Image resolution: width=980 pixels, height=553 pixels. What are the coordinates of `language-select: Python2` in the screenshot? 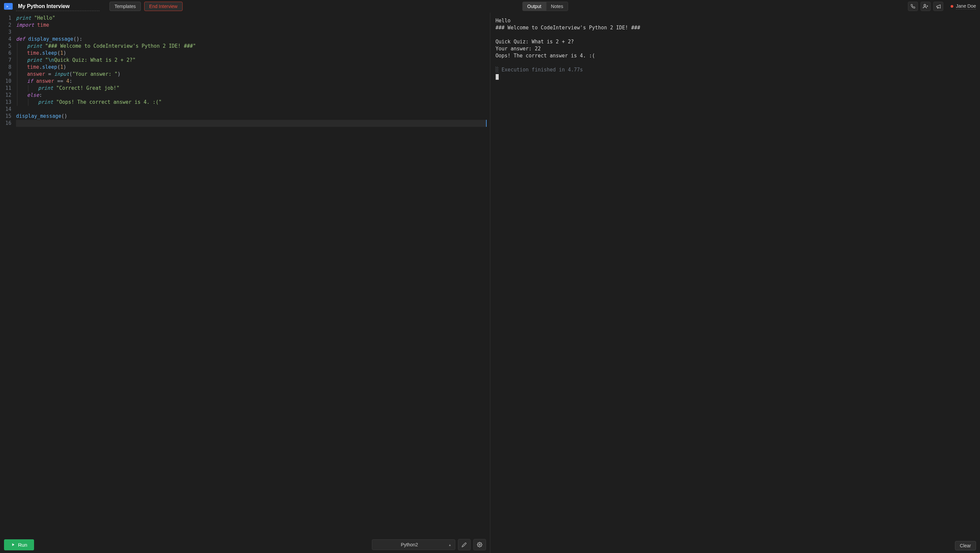 It's located at (414, 545).